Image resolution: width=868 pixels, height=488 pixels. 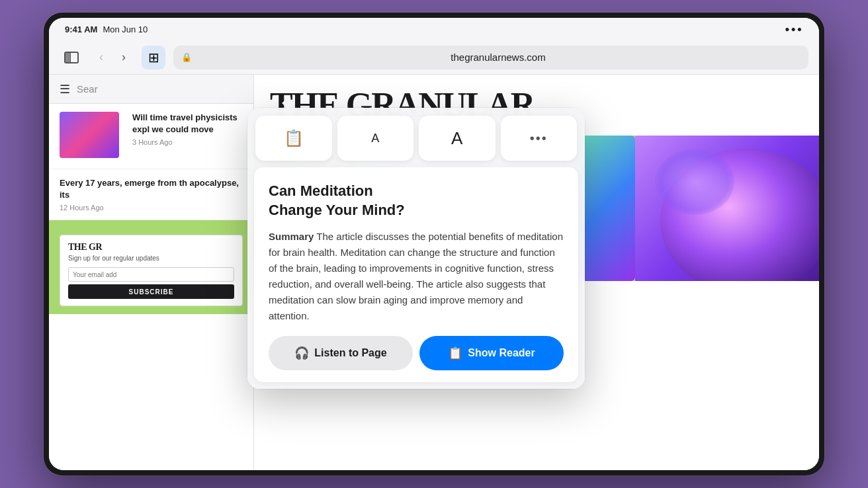 I want to click on left-article-image-row: Will time travel physicists expl we coul…, so click(x=151, y=136).